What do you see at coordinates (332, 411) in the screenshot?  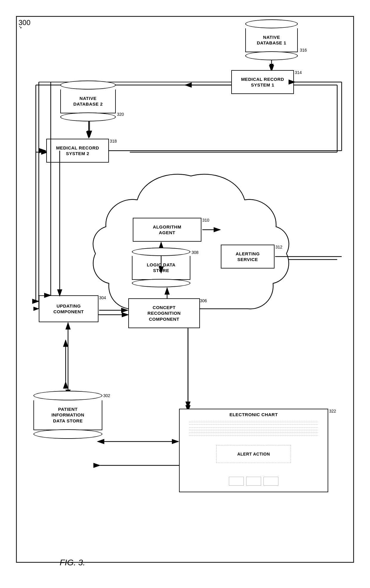 I see `electronic-chart-ref: 322` at bounding box center [332, 411].